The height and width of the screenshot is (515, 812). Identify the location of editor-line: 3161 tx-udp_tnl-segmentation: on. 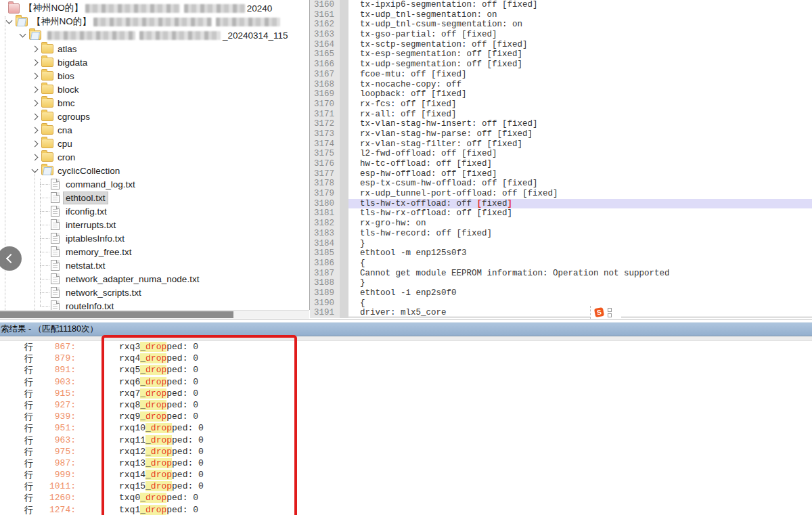
(561, 15).